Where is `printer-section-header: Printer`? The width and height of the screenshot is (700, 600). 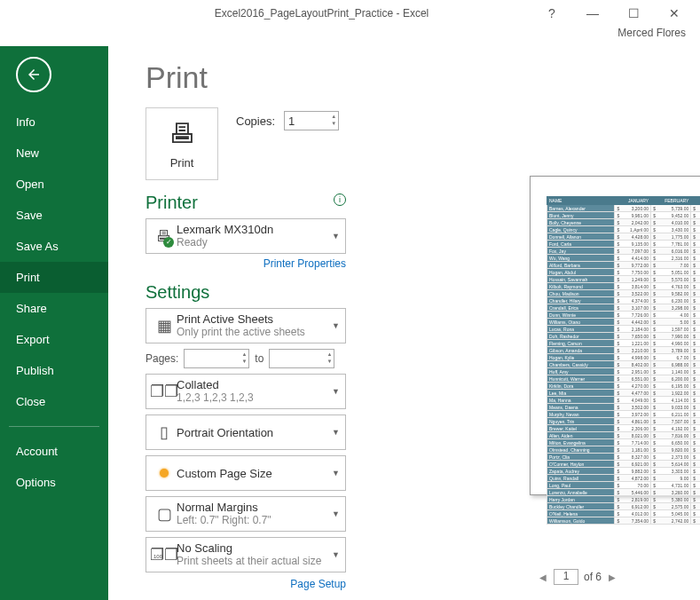
printer-section-header: Printer is located at coordinates (172, 202).